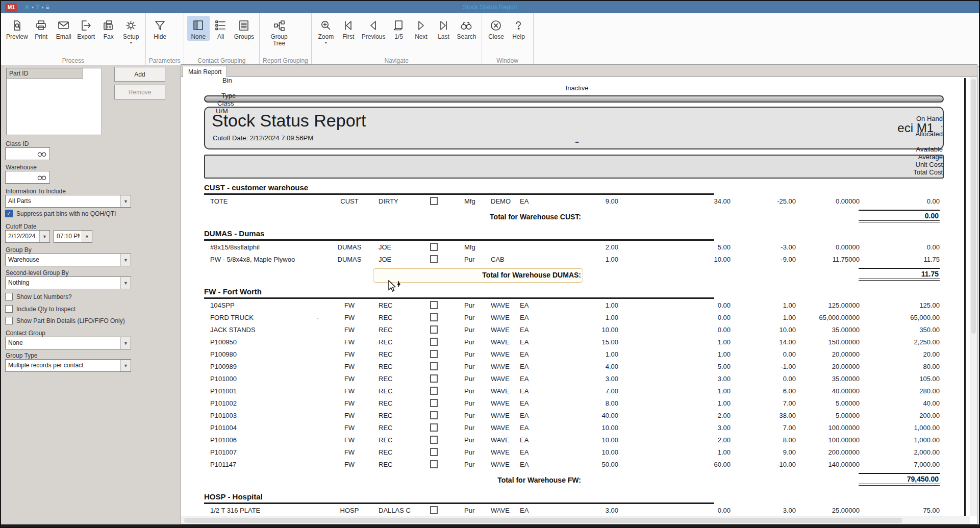 The image size is (980, 528). I want to click on remove-button: Remove, so click(140, 92).